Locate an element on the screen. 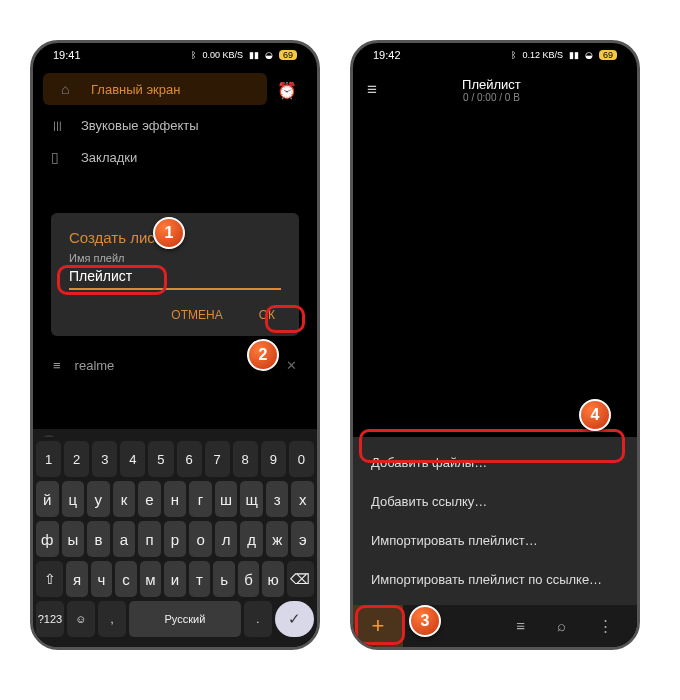 The height and width of the screenshot is (700, 680). sheet-item-add-link: Добавить ссылку… is located at coordinates (495, 502).